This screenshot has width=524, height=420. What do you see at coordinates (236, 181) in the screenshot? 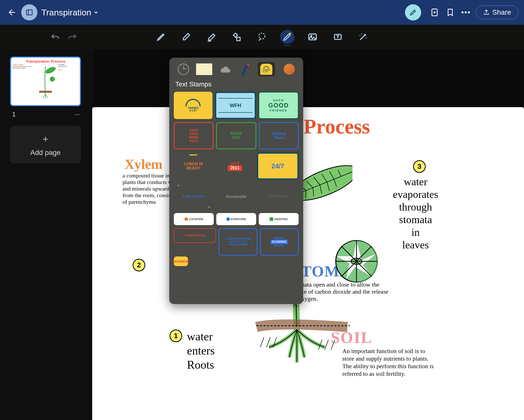
I see `sticker-popup: THANKSA LOT Text Stamps THANKSA LOT WFH …` at bounding box center [236, 181].